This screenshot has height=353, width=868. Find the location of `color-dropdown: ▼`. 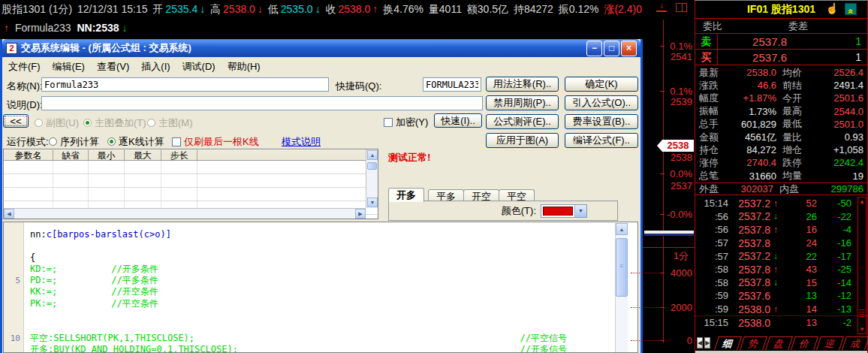

color-dropdown: ▼ is located at coordinates (564, 211).